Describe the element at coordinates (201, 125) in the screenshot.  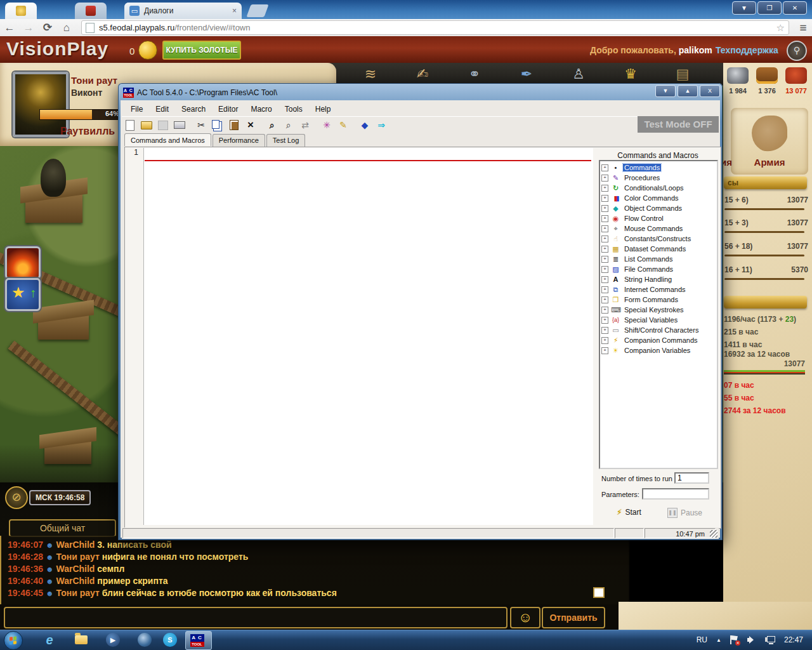
I see `cut-button: ✂` at that location.